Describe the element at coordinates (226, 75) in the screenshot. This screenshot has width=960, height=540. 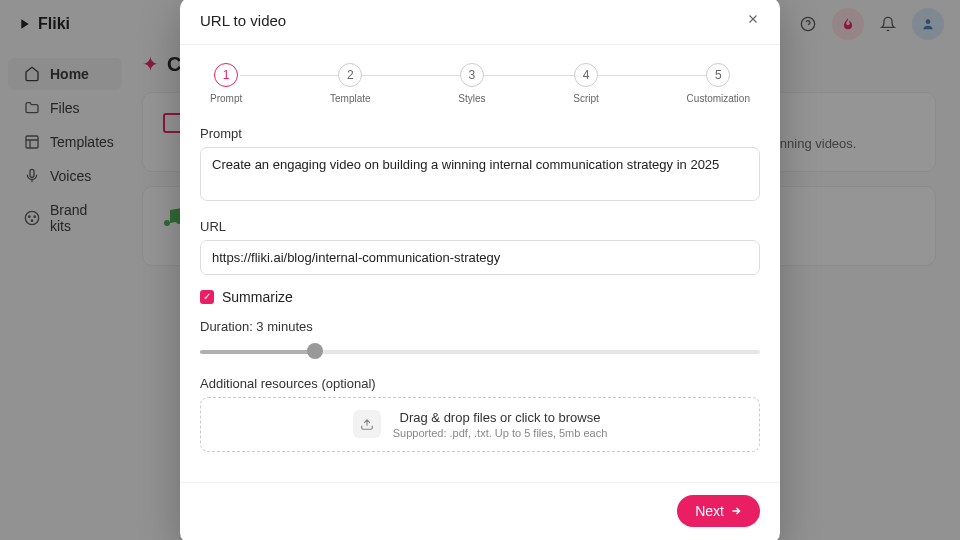
I see `step-circle: 1` at that location.